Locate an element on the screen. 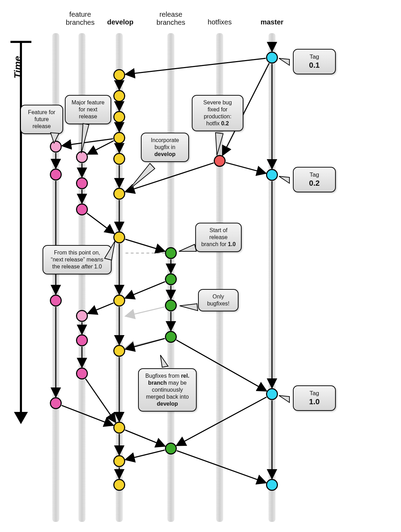  commit-fb1 is located at coordinates (82, 183).